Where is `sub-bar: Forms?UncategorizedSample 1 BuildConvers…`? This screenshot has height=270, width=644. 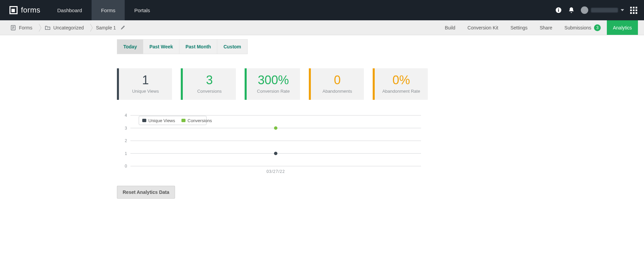 sub-bar: Forms?UncategorizedSample 1 BuildConvers… is located at coordinates (322, 28).